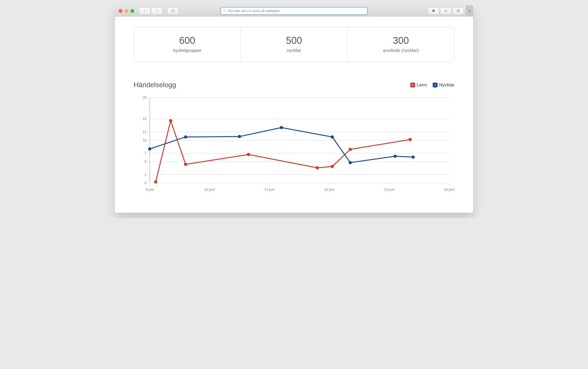 The height and width of the screenshot is (369, 588). I want to click on stat-card-nyckelgrupper: 600 nyckelgrupper, so click(187, 45).